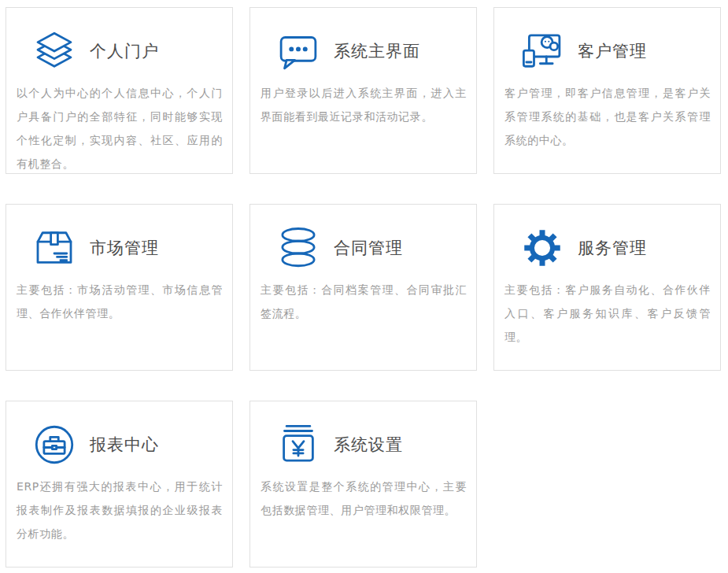  I want to click on feature-card-description: 系统设置是整个系统的管理中心，主要包括数据管理、用户管理和权限管理。, so click(364, 498).